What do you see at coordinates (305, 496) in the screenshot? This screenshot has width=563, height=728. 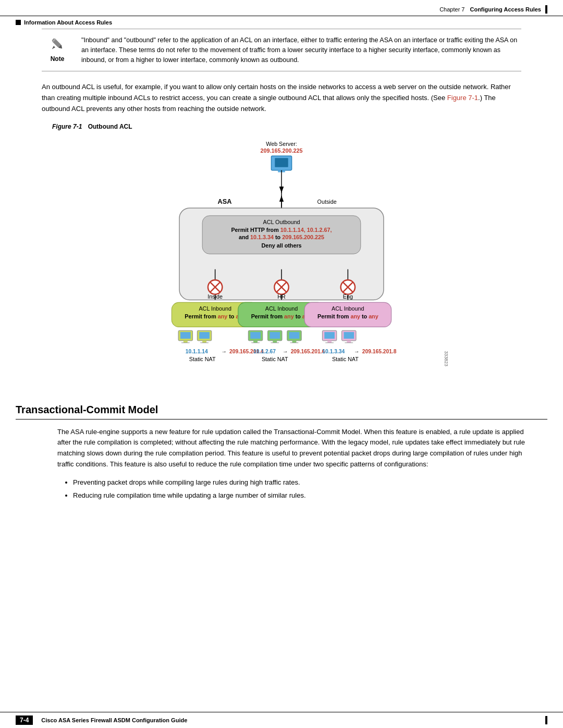 I see `bullet-item-2: Reducing rule compilation time while upd…` at bounding box center [305, 496].